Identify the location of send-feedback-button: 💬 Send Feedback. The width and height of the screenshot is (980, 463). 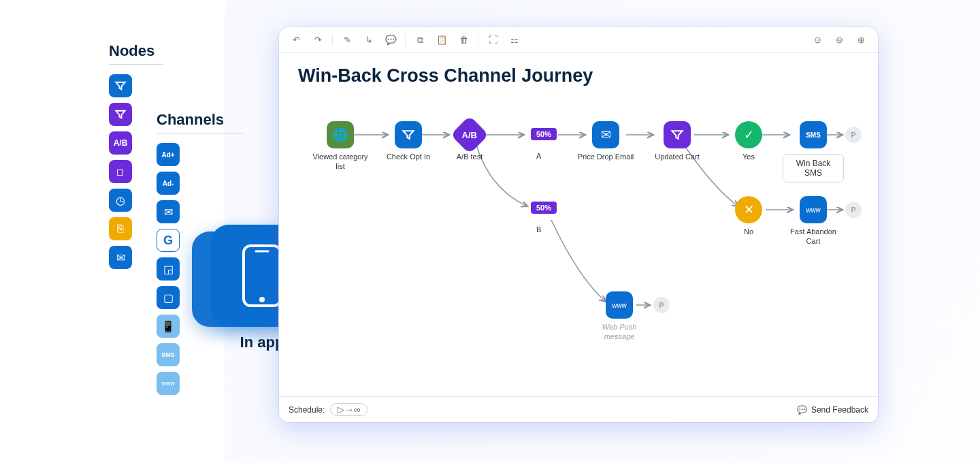
(833, 410).